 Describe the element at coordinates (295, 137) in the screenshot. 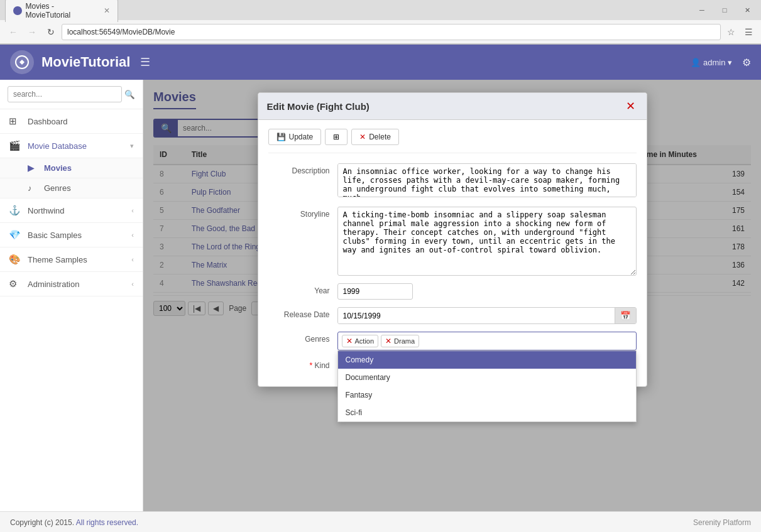

I see `update-button: 💾 Update` at that location.